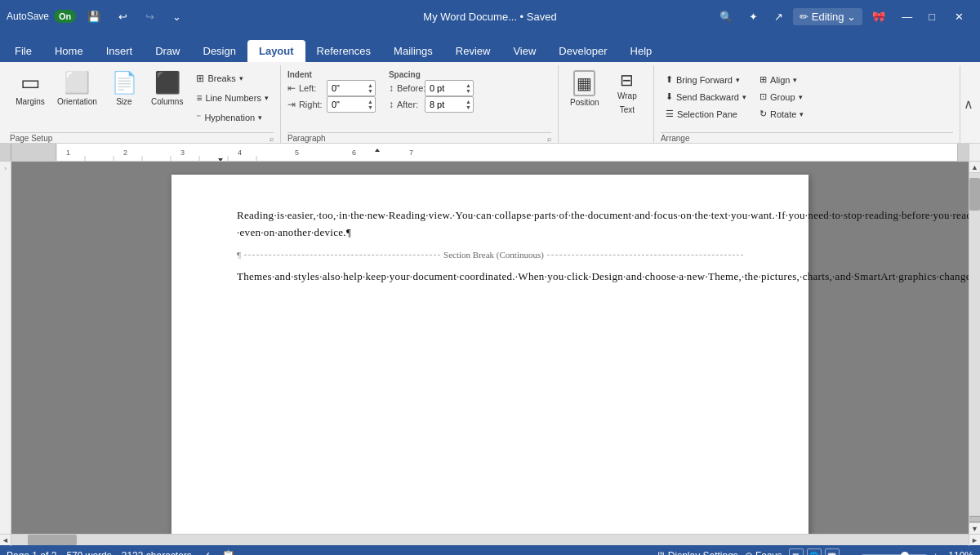 The image size is (980, 555). Describe the element at coordinates (469, 104) in the screenshot. I see `spinbox-arrows-after: ▲ ▼` at that location.